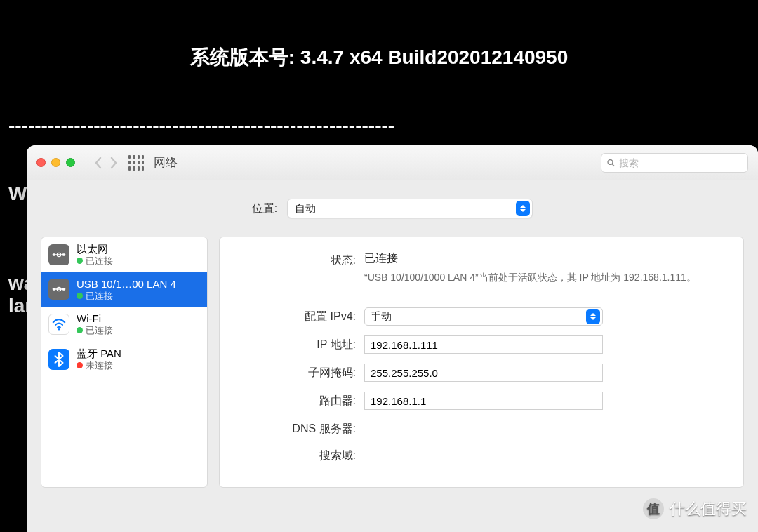 Image resolution: width=758 pixels, height=532 pixels. I want to click on subnet-mask-input, so click(484, 373).